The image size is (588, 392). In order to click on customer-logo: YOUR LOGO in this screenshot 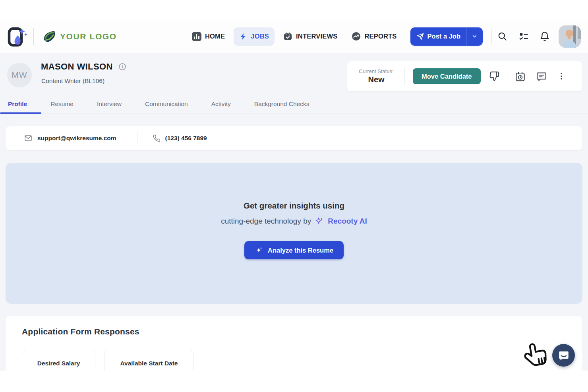, I will do `click(79, 37)`.